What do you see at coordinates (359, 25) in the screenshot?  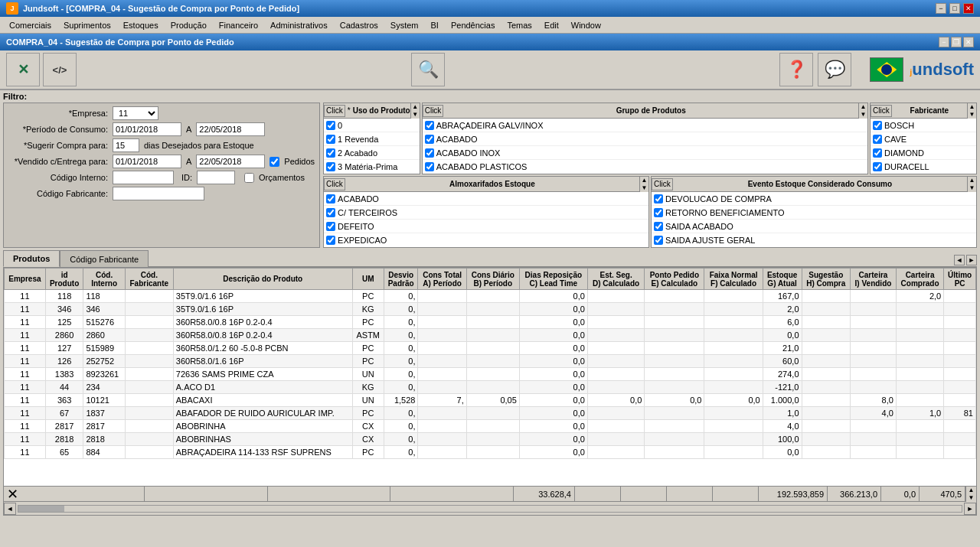 I see `menu-cadastros: Cadastros` at bounding box center [359, 25].